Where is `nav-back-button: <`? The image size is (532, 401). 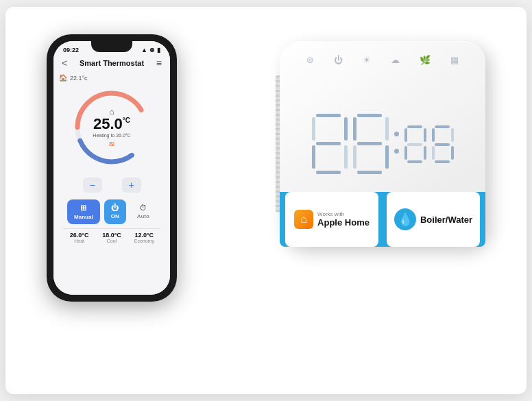
nav-back-button: < is located at coordinates (64, 63).